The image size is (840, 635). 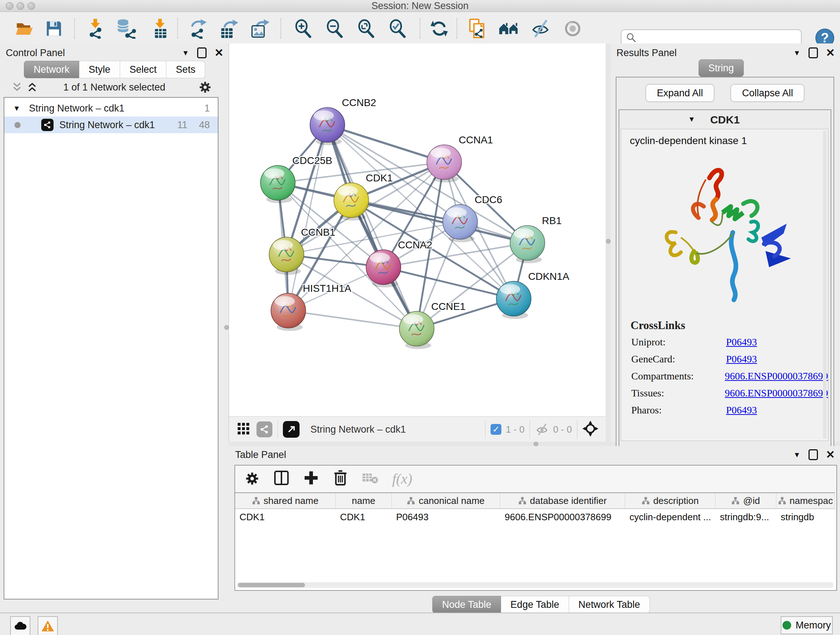 What do you see at coordinates (680, 93) in the screenshot?
I see `expand-all-button: Expand All` at bounding box center [680, 93].